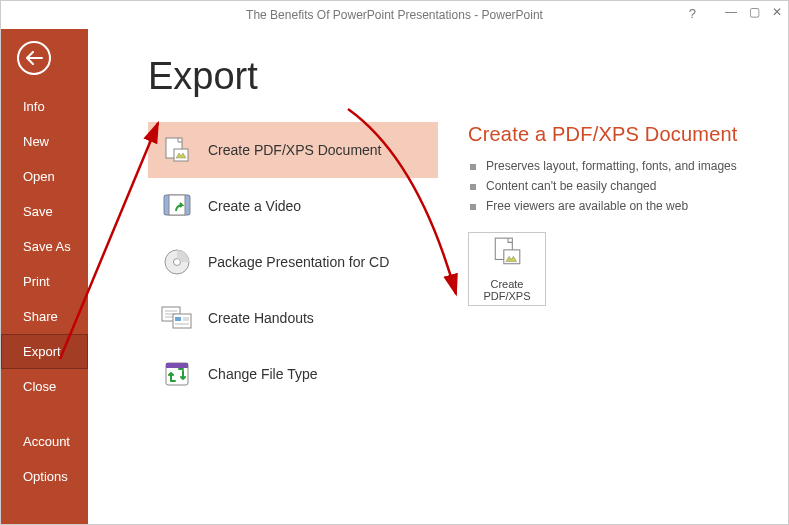  I want to click on back-button, so click(34, 58).